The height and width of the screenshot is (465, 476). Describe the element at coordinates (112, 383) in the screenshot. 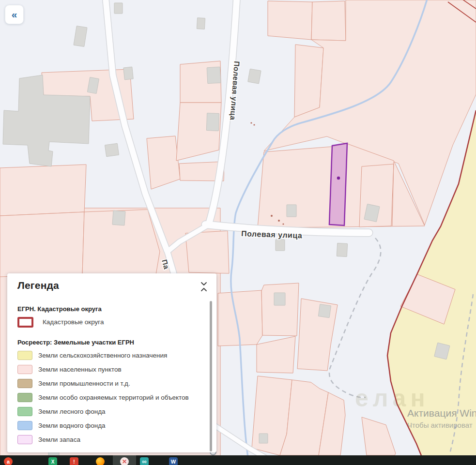

I see `legend-item: Земли промышленности и т.д.` at that location.